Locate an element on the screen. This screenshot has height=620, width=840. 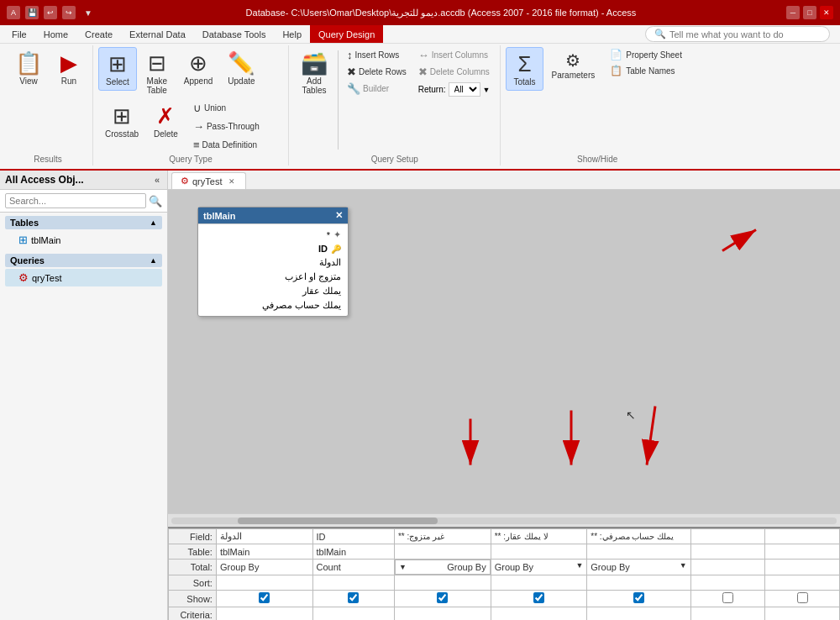
grid-total-2: Count is located at coordinates (353, 568).